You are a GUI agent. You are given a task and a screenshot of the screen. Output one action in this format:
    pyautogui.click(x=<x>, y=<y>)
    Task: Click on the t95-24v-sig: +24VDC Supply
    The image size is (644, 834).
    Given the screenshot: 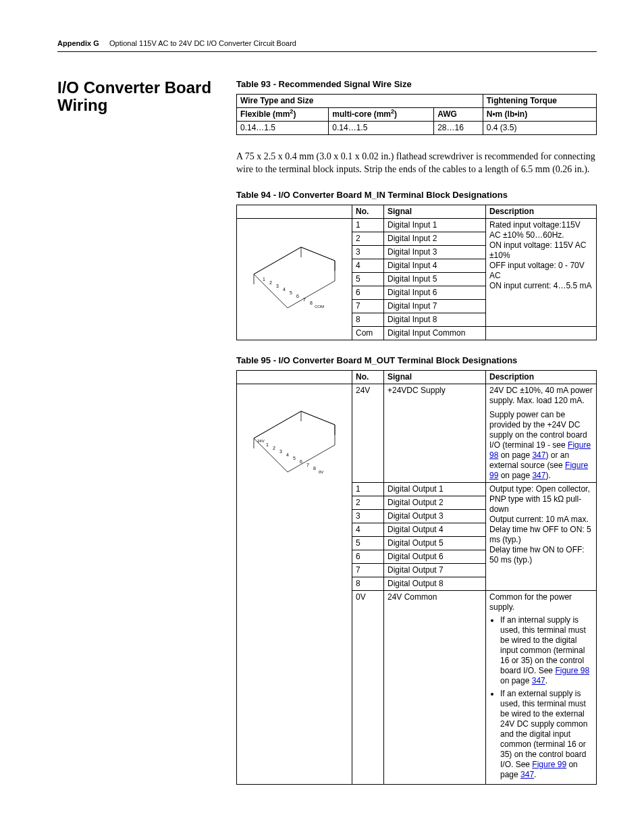 What is the action you would take?
    pyautogui.click(x=435, y=434)
    